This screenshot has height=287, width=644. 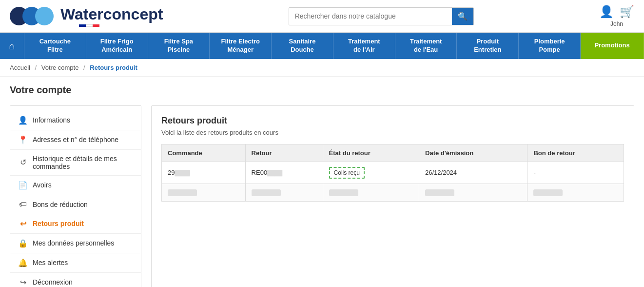 What do you see at coordinates (60, 205) in the screenshot?
I see `sidebar-label-bons: Bons de réduction` at bounding box center [60, 205].